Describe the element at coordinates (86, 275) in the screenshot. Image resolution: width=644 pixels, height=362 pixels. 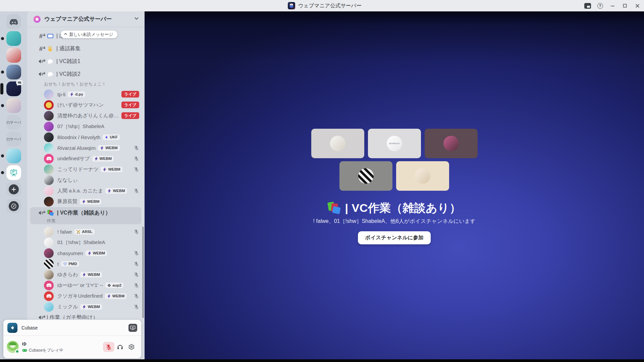
I see `voice-user-row: ゆきらわ WEBM` at that location.